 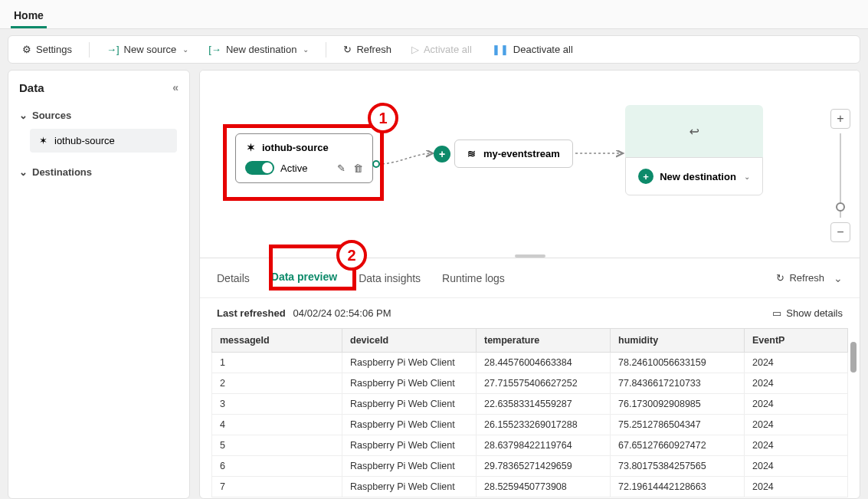 I want to click on active-toggle, so click(x=260, y=168).